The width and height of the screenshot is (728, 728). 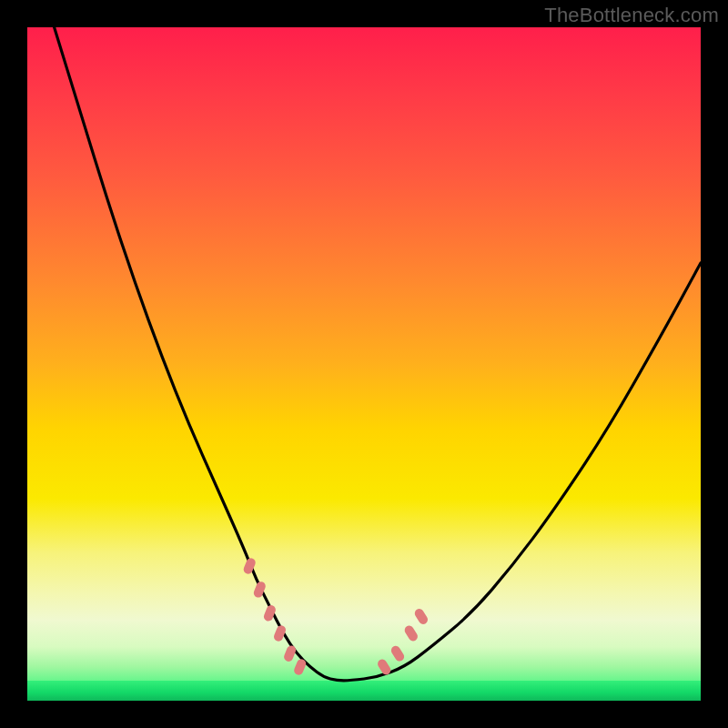 What do you see at coordinates (632, 15) in the screenshot?
I see `watermark-text: TheBottleneck.com` at bounding box center [632, 15].